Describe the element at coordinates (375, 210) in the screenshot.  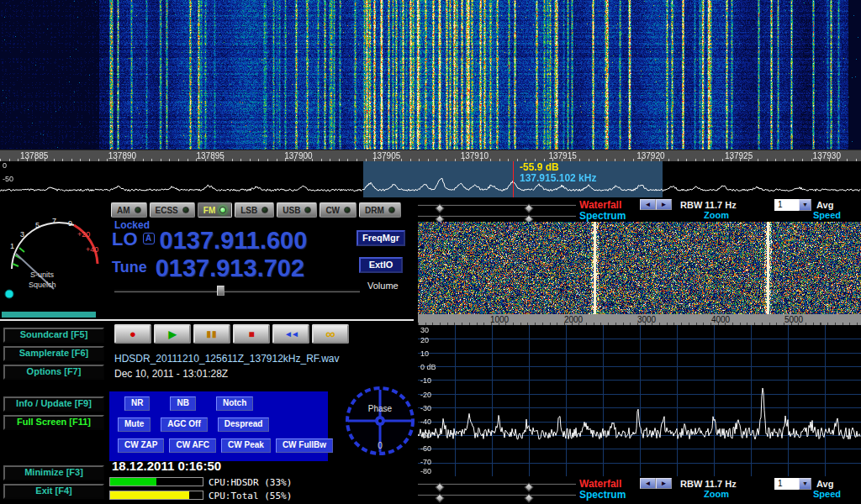
I see `mode-label: DRM` at that location.